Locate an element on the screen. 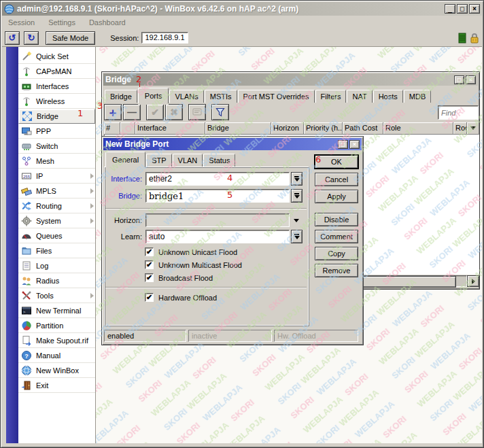  sidebar-item-label: IP is located at coordinates (39, 176).